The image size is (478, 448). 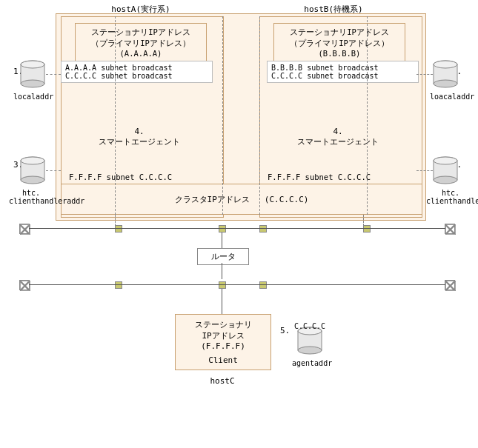 I want to click on x-node-right-bot, so click(x=450, y=285).